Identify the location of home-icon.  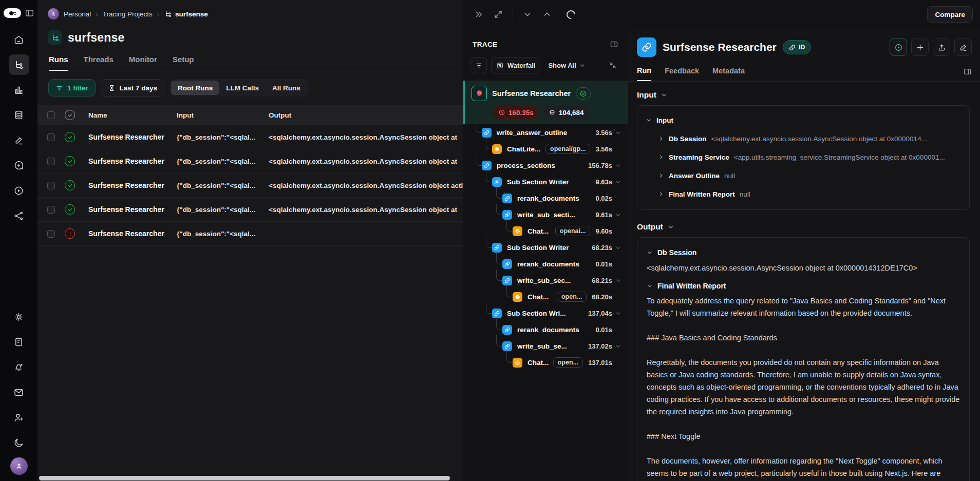
(19, 40).